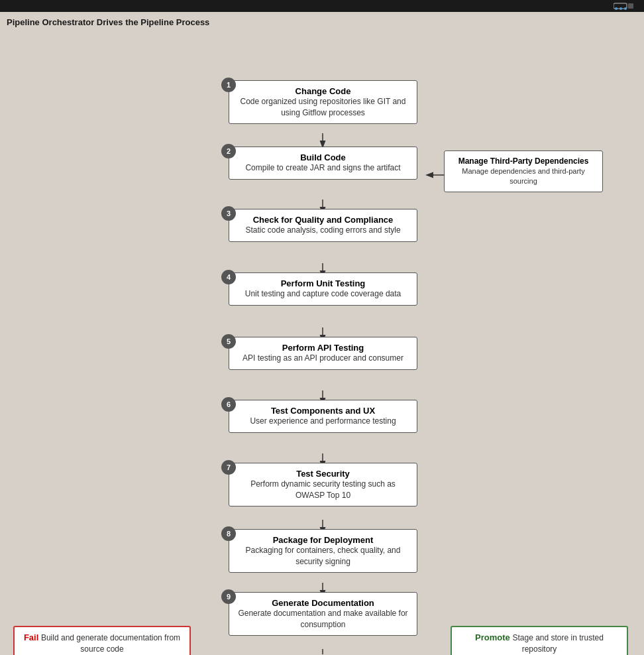 The image size is (644, 655). I want to click on step-box-1: Change Code Code organized using reposit…, so click(323, 102).